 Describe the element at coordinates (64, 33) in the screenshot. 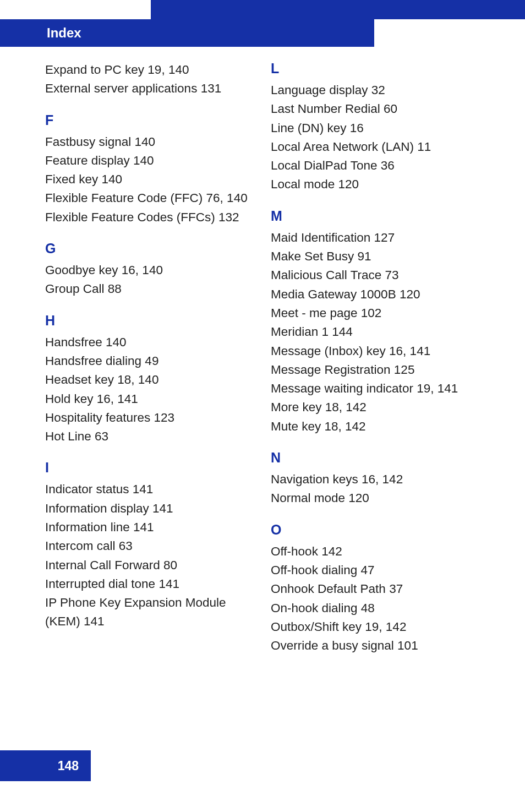

I see `header-title: Index` at that location.